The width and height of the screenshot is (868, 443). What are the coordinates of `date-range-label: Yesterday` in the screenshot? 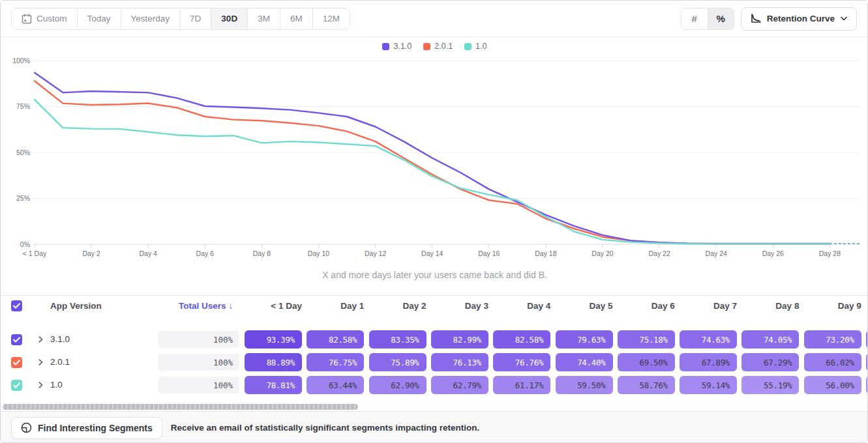 It's located at (151, 18).